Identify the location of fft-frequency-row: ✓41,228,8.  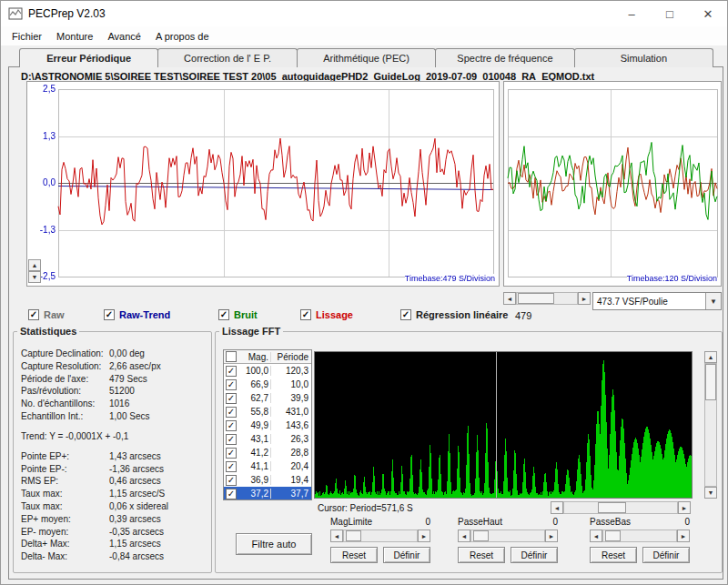
(268, 453).